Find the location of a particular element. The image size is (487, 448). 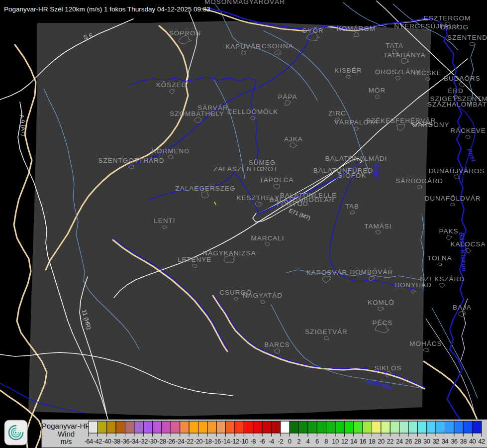

legend-tick-label: -20 is located at coordinates (198, 441).